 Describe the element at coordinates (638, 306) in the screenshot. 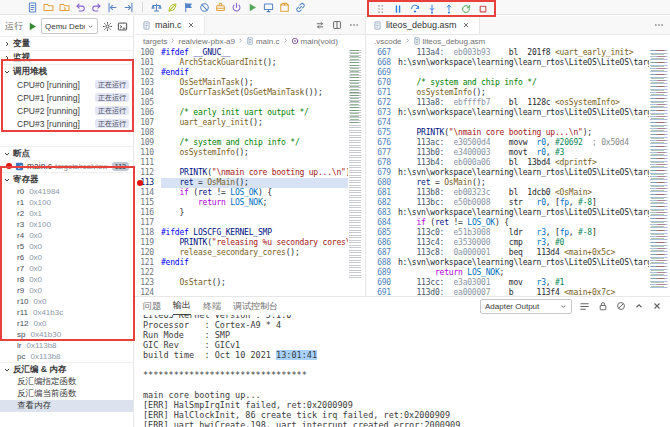

I see `maximize-panel-icon` at that location.